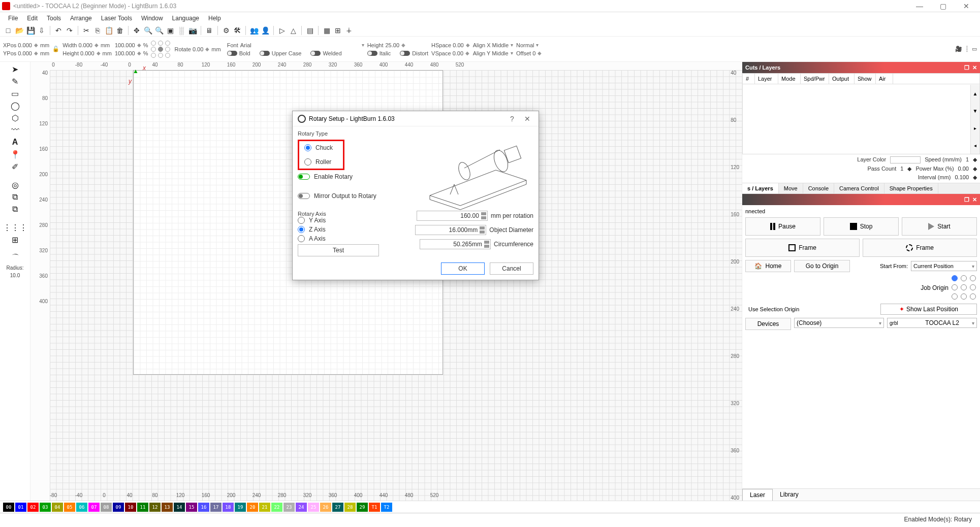  Describe the element at coordinates (186, 18) in the screenshot. I see `menu-language: Language` at that location.